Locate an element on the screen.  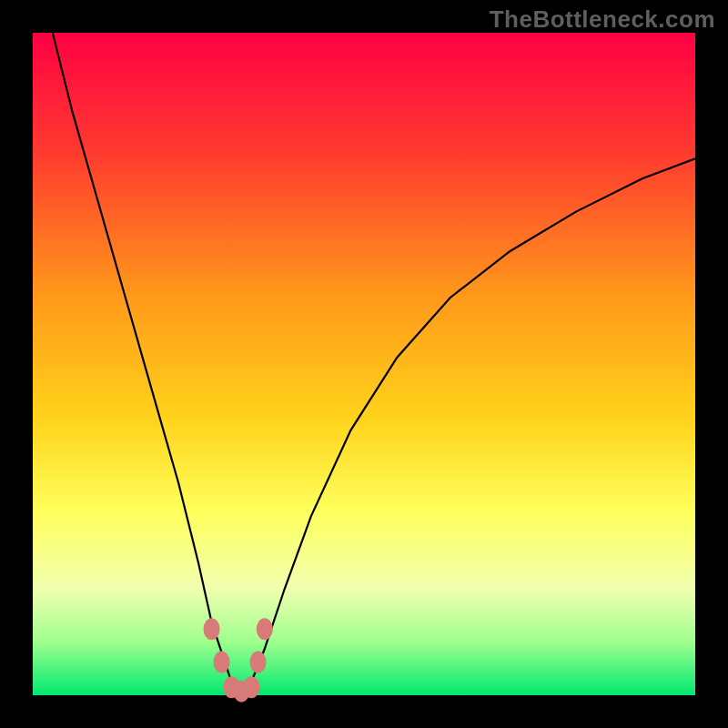
watermark-text: TheBottleneck.com is located at coordinates (602, 20).